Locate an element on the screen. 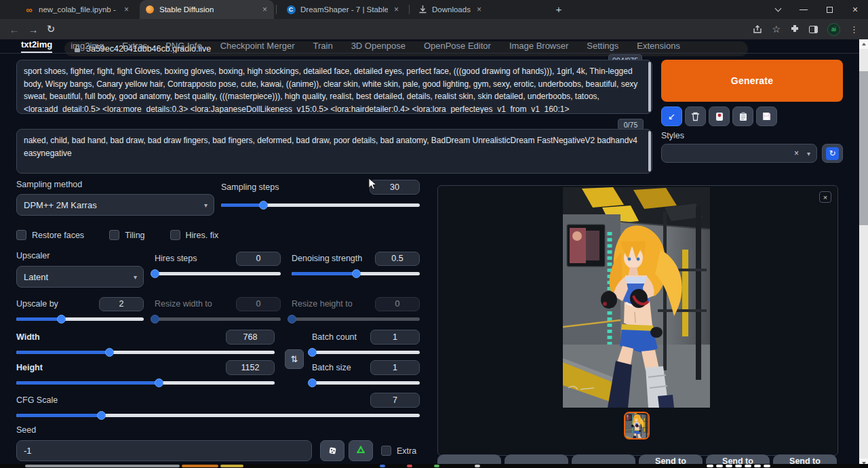  tab-separator is located at coordinates (277, 9).